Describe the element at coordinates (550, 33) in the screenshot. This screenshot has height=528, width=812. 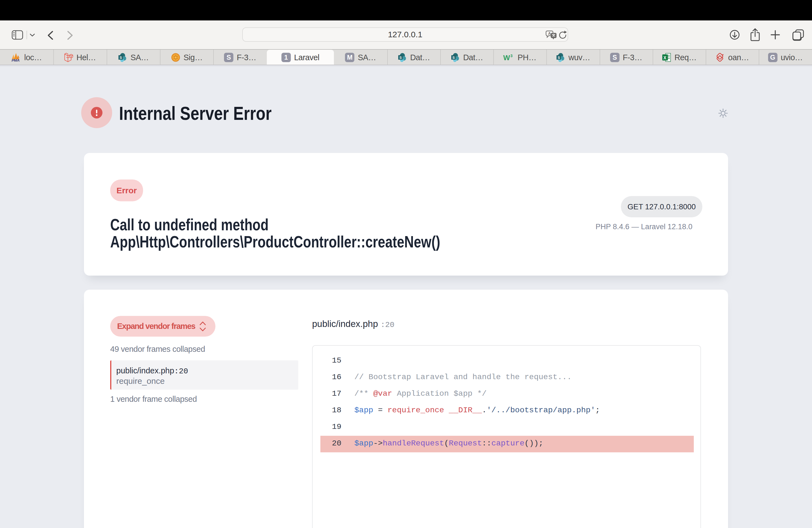
I see `svg-text: A` at that location.